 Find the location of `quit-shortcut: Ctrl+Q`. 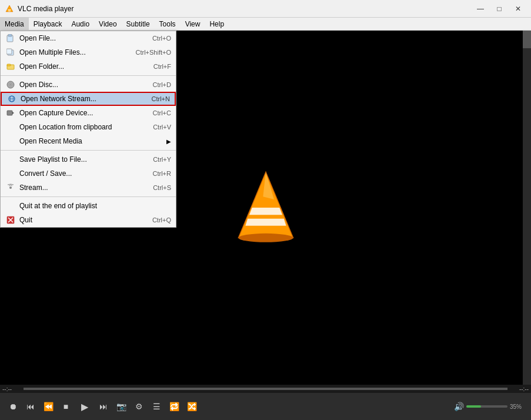

quit-shortcut: Ctrl+Q is located at coordinates (162, 220).